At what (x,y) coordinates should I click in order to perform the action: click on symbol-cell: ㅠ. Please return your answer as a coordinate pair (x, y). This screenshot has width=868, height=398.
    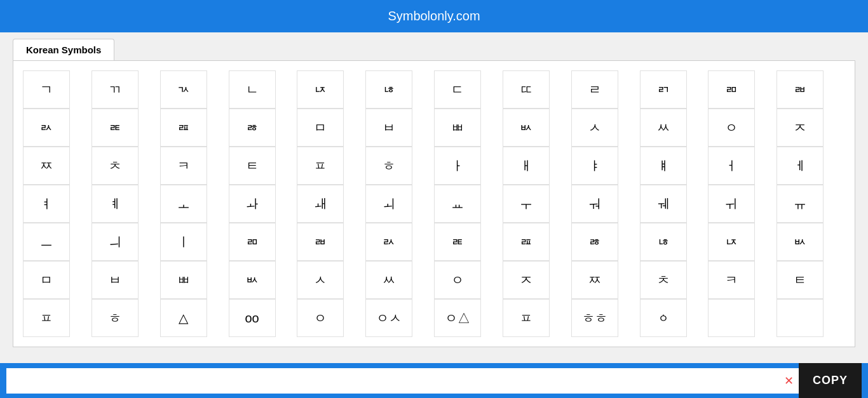
    Looking at the image, I should click on (800, 204).